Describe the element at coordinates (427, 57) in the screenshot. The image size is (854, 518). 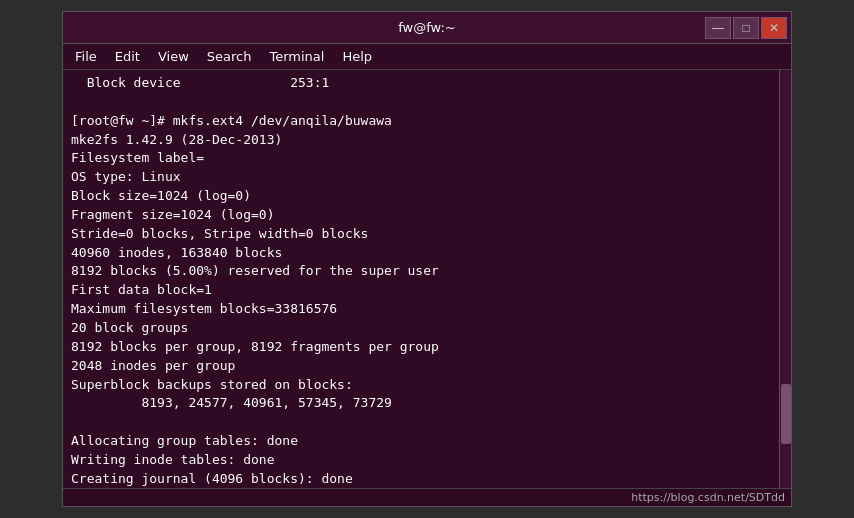
I see `menubar: File Edit View Search Terminal Help` at that location.